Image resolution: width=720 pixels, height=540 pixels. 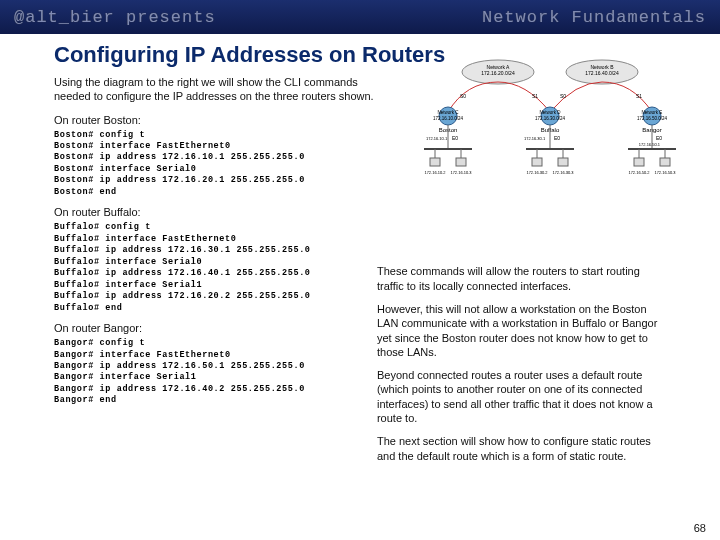 I want to click on svg-text: Network E172.16.50.0/24, so click(x=652, y=116).